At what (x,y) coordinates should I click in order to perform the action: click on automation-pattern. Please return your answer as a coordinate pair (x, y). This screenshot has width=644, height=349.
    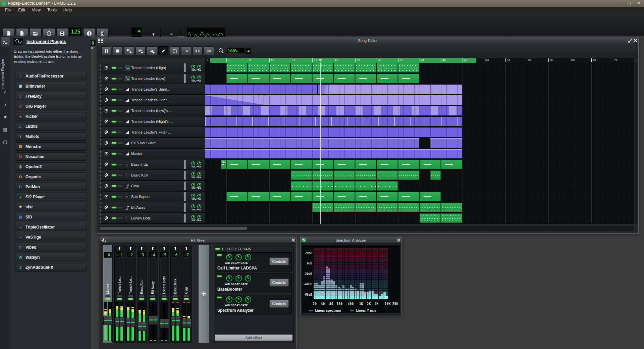
    Looking at the image, I should click on (363, 100).